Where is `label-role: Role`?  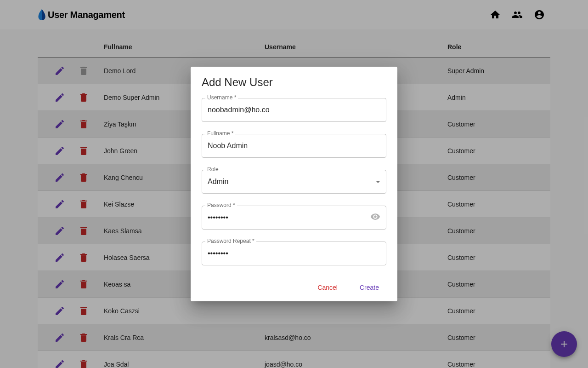
label-role: Role is located at coordinates (213, 169).